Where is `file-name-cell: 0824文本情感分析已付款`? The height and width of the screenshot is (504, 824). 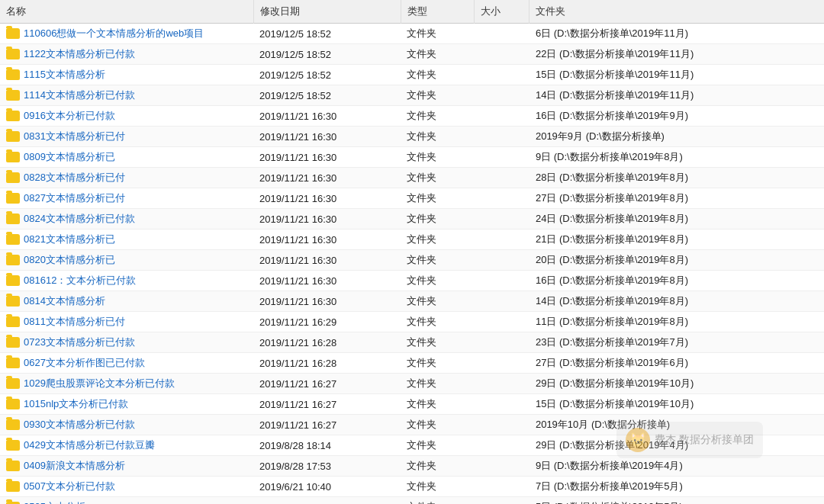
file-name-cell: 0824文本情感分析已付款 is located at coordinates (127, 220).